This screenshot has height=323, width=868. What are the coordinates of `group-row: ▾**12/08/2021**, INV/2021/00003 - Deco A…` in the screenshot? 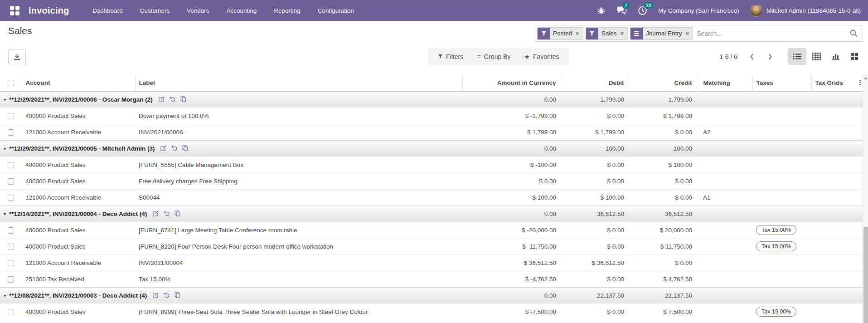 It's located at (432, 295).